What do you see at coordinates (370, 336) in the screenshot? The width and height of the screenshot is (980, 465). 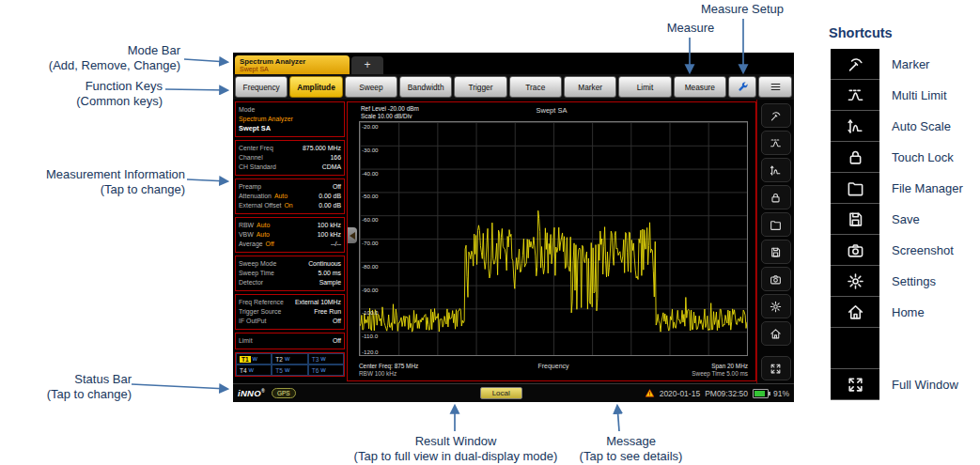 I see `y-axis-label: -110.0` at bounding box center [370, 336].